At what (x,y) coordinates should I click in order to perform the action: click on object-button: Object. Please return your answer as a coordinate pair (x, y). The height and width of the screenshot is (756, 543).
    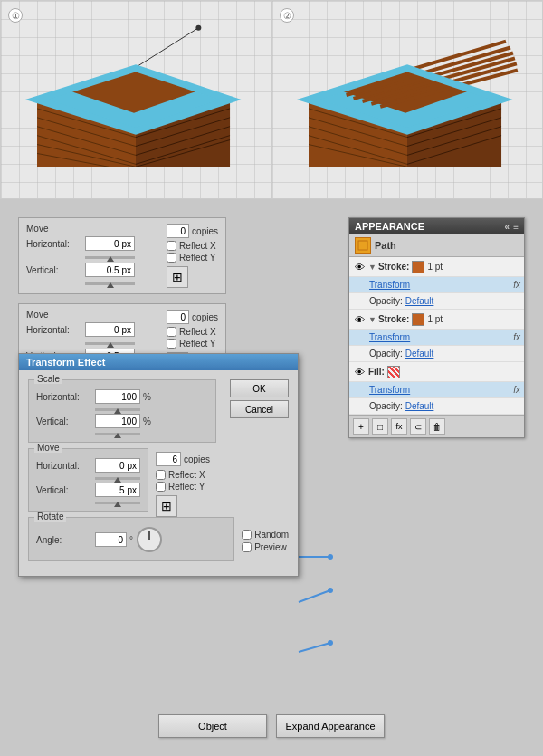
    Looking at the image, I should click on (213, 726).